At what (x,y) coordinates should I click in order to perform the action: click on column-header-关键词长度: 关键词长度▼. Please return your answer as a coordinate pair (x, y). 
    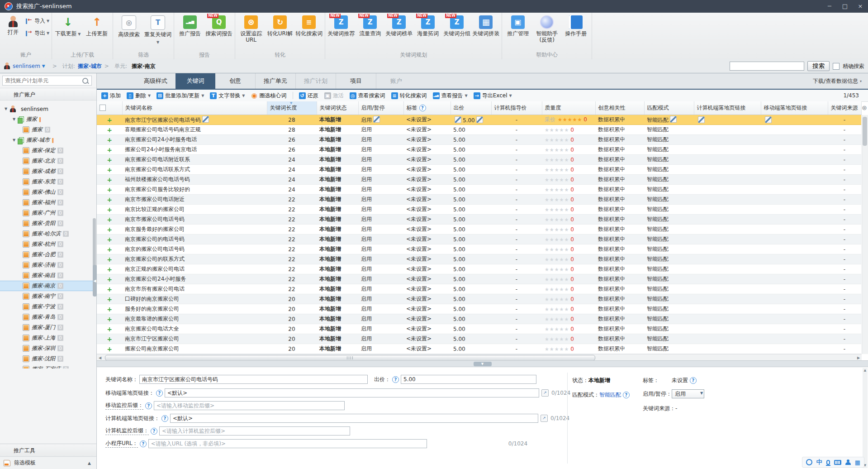
    Looking at the image, I should click on (292, 108).